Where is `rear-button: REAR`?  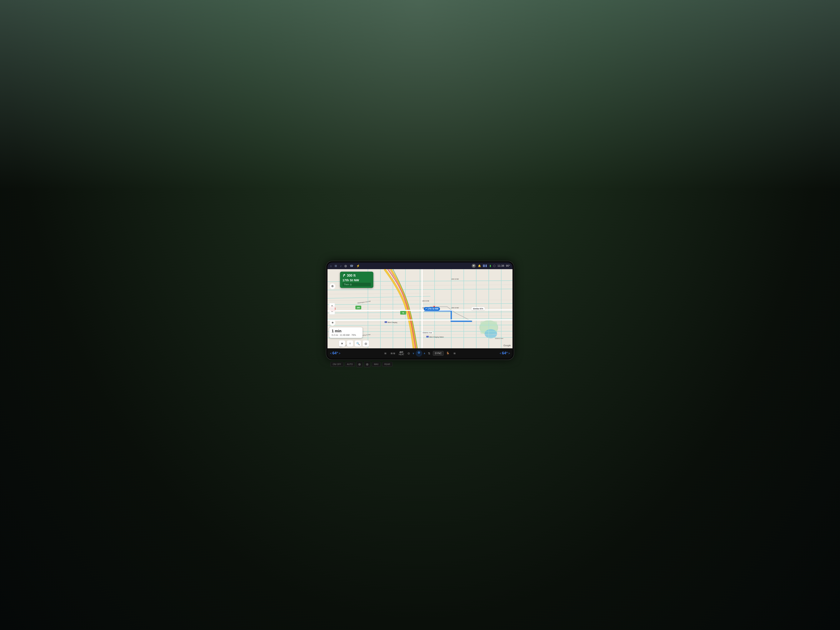 rear-button: REAR is located at coordinates (387, 365).